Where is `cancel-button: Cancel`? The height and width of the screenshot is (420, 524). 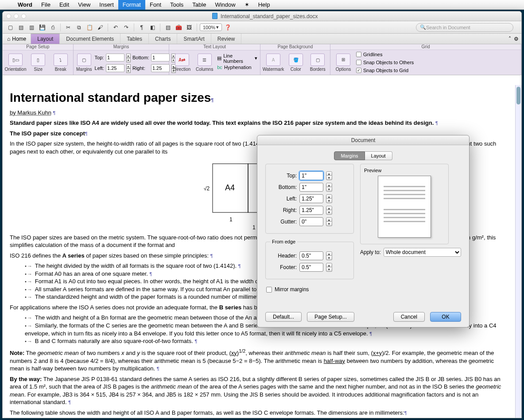
cancel-button: Cancel is located at coordinates (409, 317).